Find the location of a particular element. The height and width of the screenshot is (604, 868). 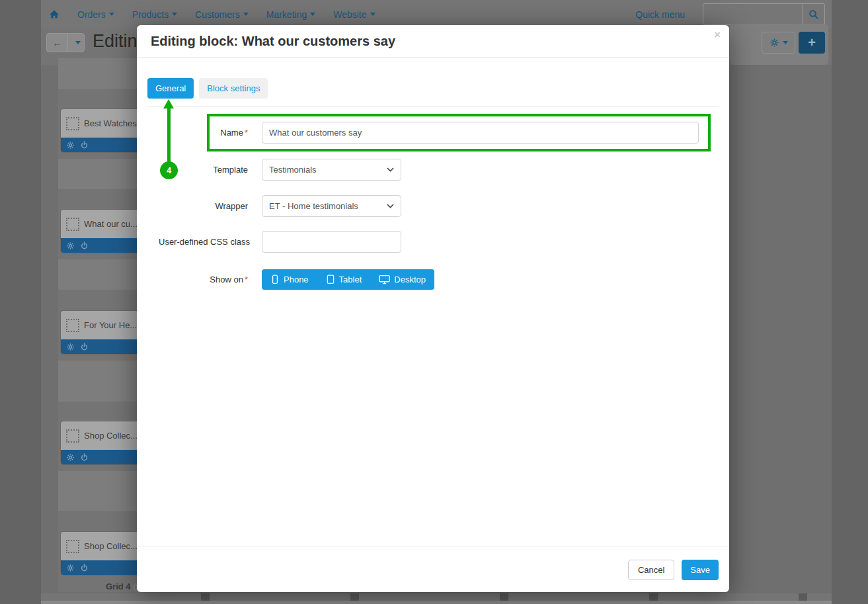

wrapper-select-value: ET - Home testimonials is located at coordinates (313, 206).